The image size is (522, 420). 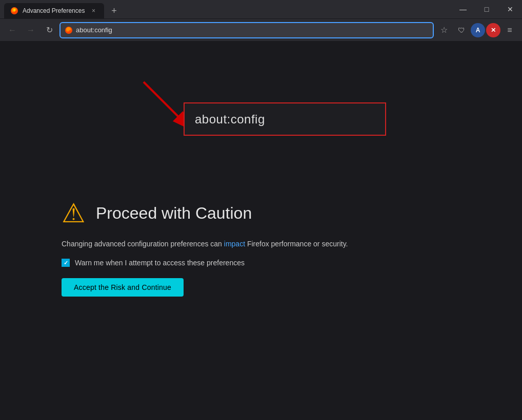 I want to click on bookmark-button: ☆, so click(x=444, y=30).